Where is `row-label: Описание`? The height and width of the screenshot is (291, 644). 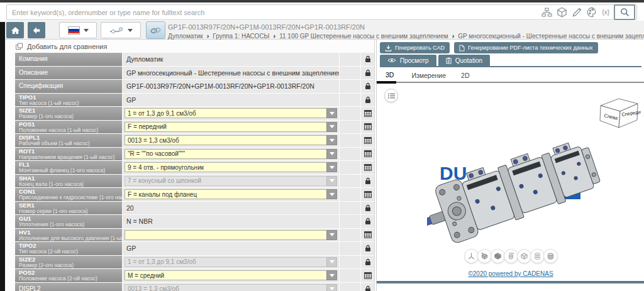
row-label: Описание is located at coordinates (69, 73).